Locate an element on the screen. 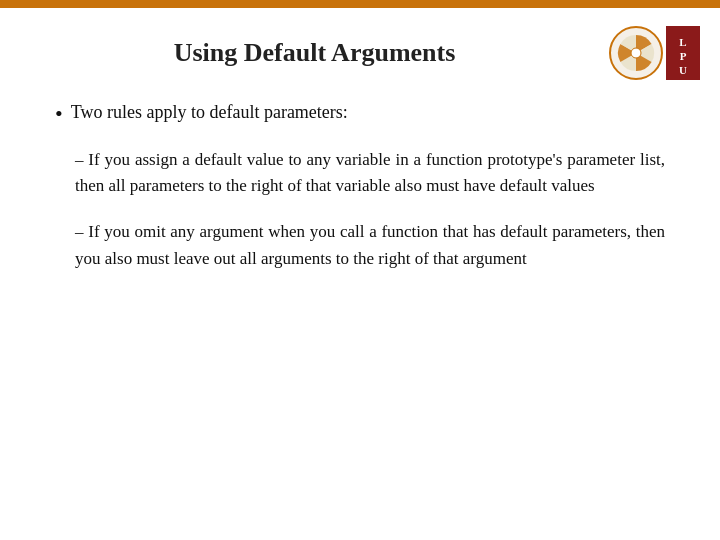  sub-bullet-1-text: If you assign a default value to any var… is located at coordinates (370, 172).